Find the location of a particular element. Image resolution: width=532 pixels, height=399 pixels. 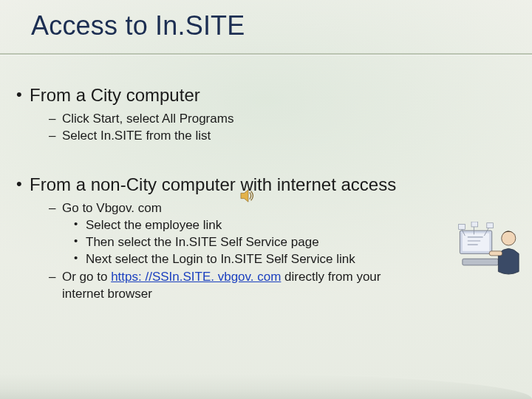

footer-decoration is located at coordinates (266, 386).